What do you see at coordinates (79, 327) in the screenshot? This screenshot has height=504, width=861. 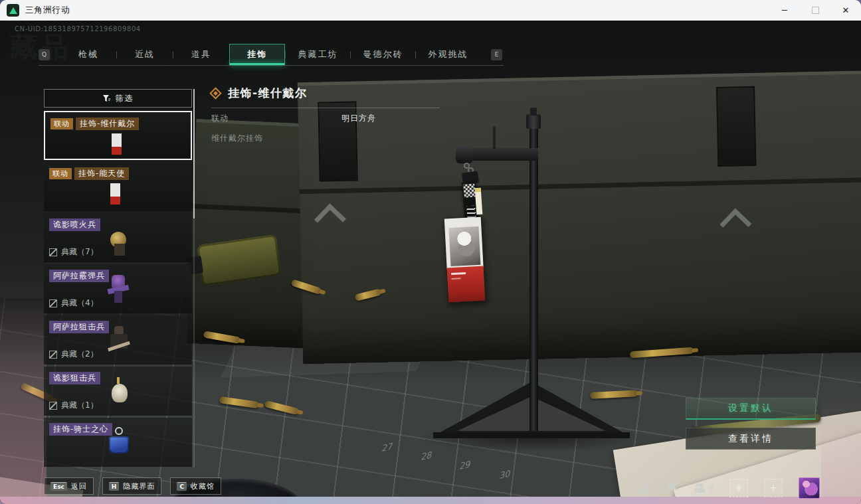 I see `item-label: 阿萨拉狙击兵` at bounding box center [79, 327].